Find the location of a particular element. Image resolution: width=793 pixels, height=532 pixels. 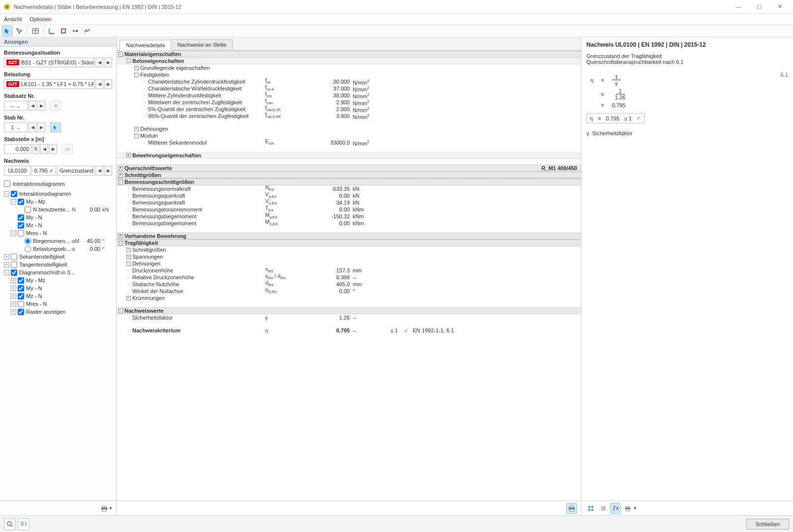

interaction-tree: -Interaktionsdiagramm-My - MzN benutzerd… is located at coordinates (58, 253).